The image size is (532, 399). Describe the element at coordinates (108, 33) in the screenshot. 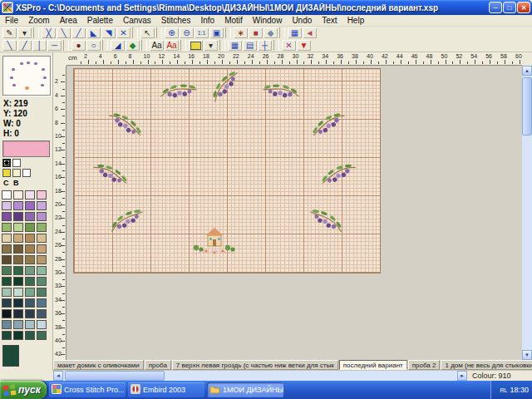

I see `three-quarter-stitch-tool: ◥` at that location.